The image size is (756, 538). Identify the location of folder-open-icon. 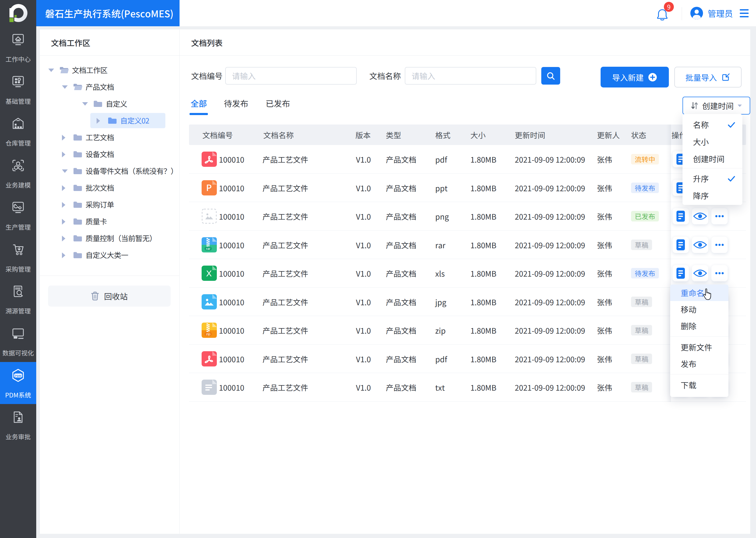
(64, 70).